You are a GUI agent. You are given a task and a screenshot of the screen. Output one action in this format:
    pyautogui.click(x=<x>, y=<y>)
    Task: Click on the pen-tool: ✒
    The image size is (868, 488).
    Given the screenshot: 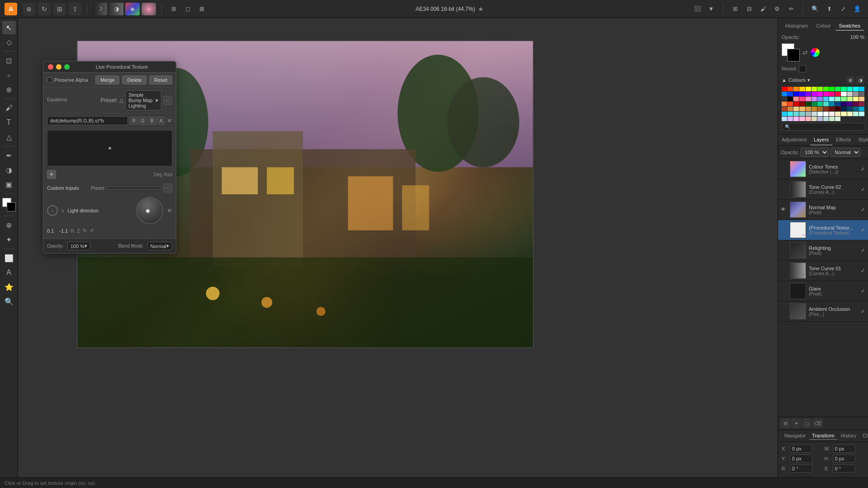 What is the action you would take?
    pyautogui.click(x=9, y=155)
    